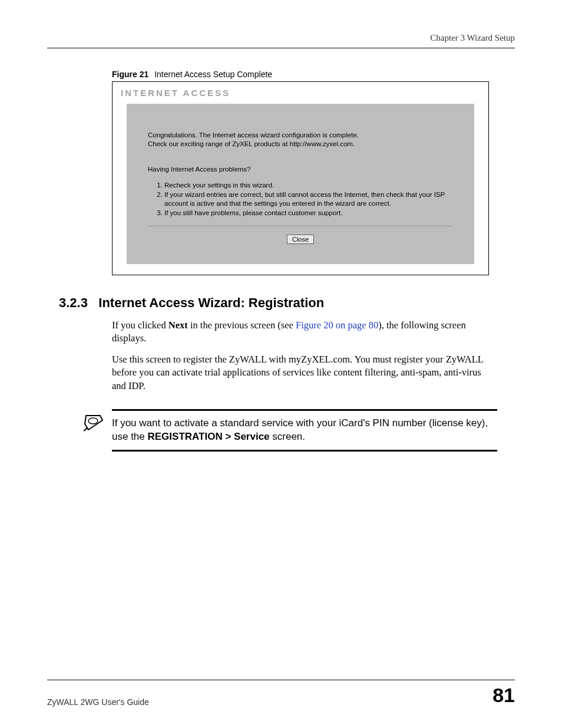 The image size is (562, 728). I want to click on p1-bold: Next, so click(178, 325).